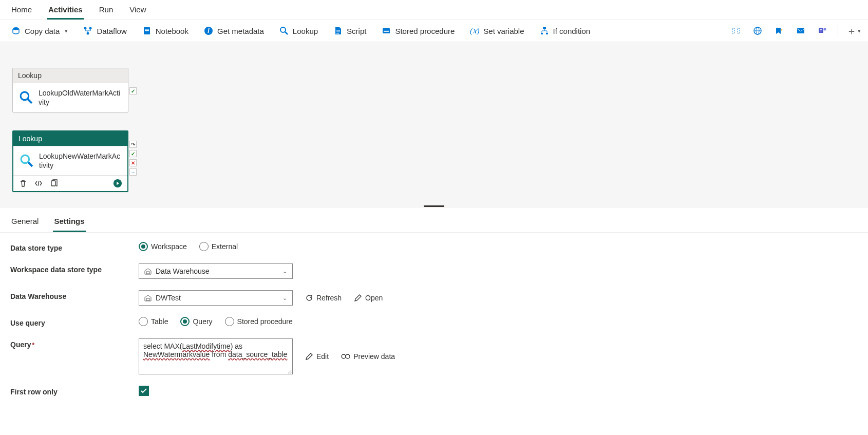  I want to click on refresh-icon, so click(309, 298).